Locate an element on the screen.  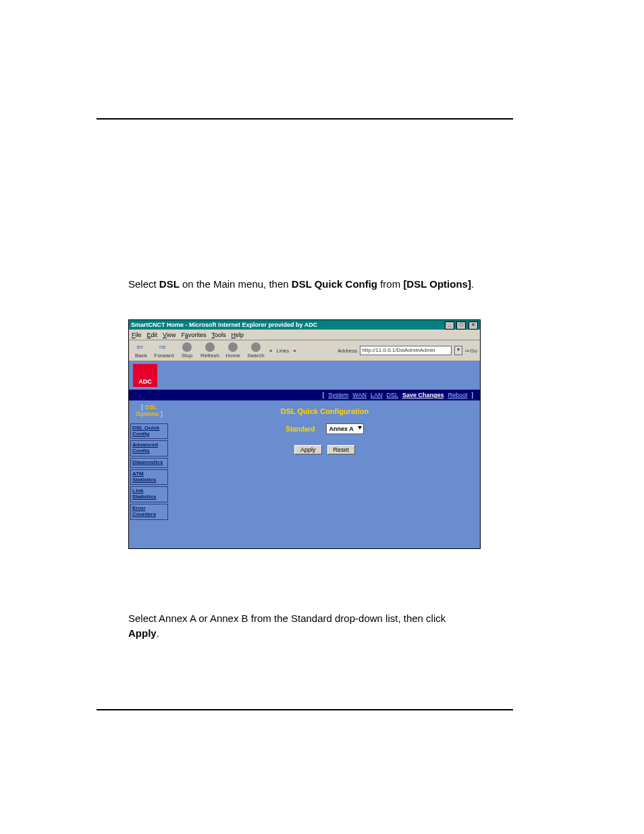
text-apply: Apply is located at coordinates (142, 633).